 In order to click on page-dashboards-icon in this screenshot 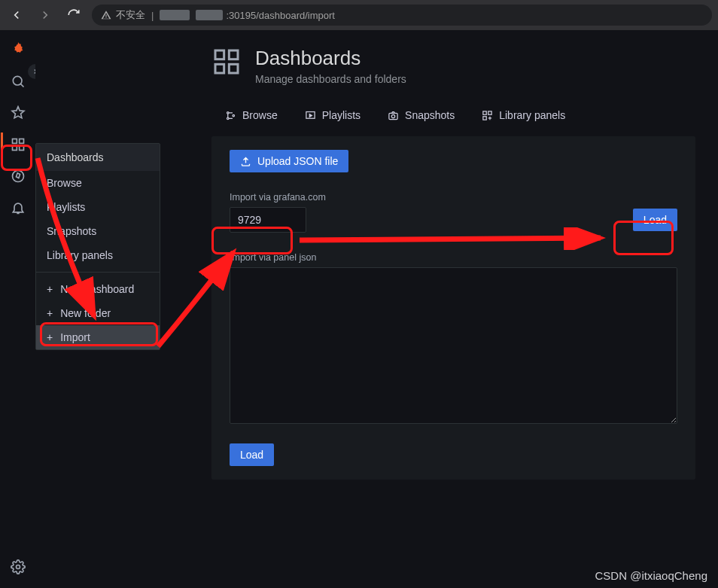, I will do `click(227, 63)`.